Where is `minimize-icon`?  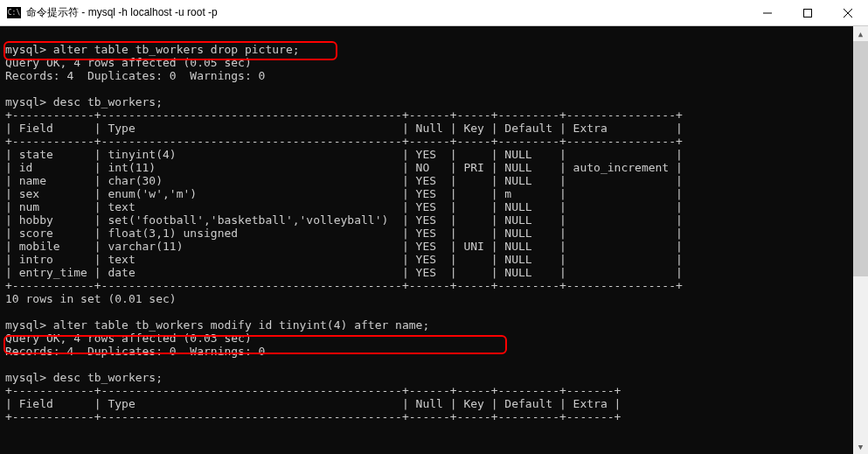 minimize-icon is located at coordinates (767, 13).